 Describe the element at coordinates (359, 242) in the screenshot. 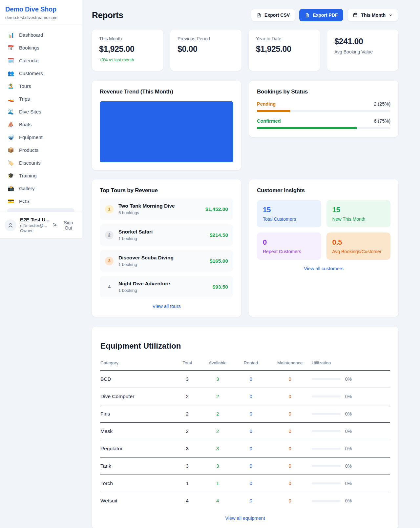

I see `tile-value: 0.5` at that location.